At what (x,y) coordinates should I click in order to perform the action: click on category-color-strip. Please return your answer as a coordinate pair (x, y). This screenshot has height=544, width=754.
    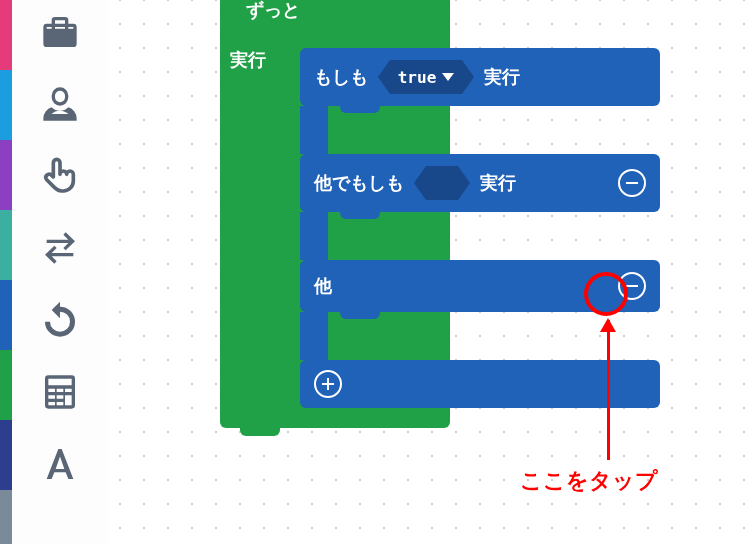
    Looking at the image, I should click on (6, 272).